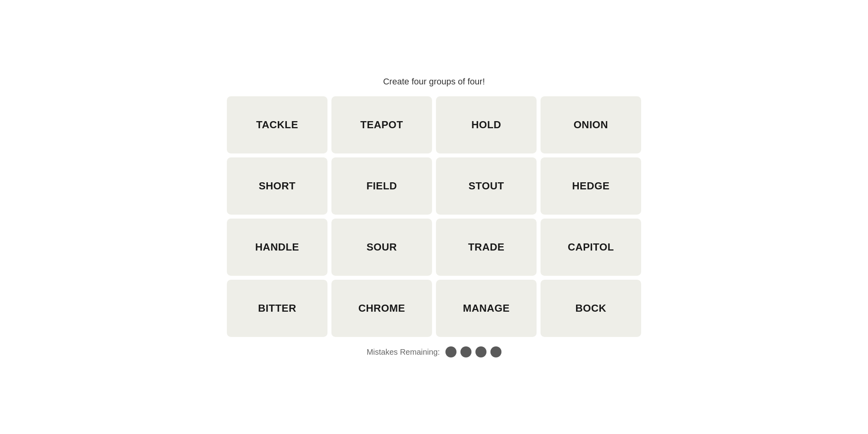  I want to click on tile-hold: HOLD, so click(486, 125).